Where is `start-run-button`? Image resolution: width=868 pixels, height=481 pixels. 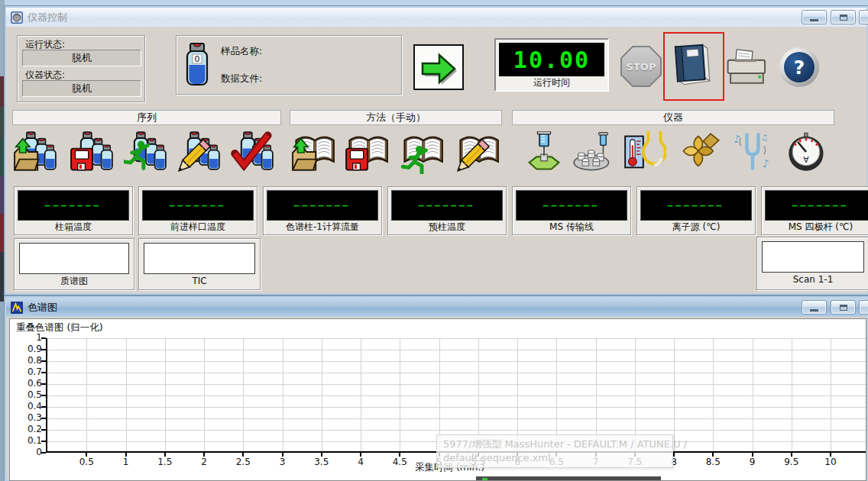
start-run-button is located at coordinates (439, 67).